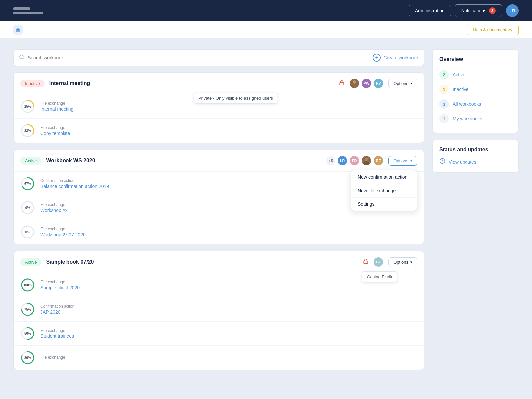 The image size is (532, 399). I want to click on item-info-2-3: File exchange Workshop 27.07.2020, so click(229, 232).